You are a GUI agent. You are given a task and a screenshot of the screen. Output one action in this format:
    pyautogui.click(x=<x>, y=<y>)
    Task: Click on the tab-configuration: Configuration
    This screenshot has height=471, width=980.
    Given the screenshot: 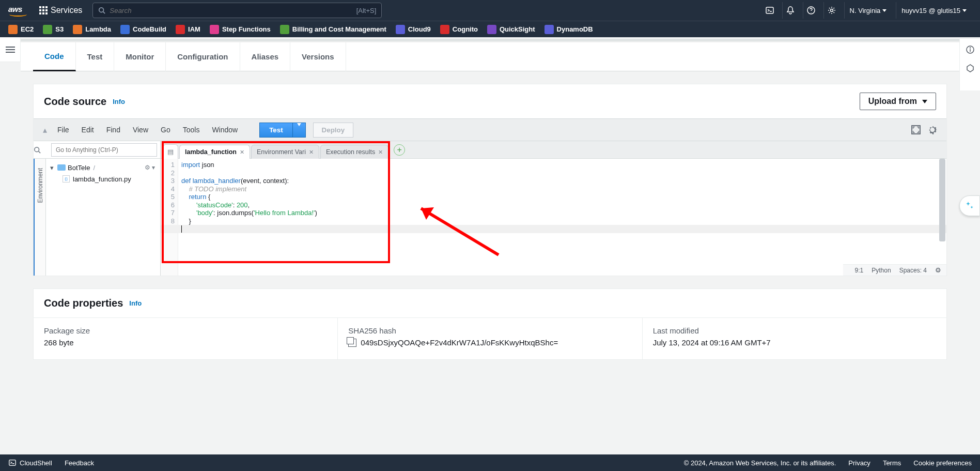 What is the action you would take?
    pyautogui.click(x=203, y=57)
    